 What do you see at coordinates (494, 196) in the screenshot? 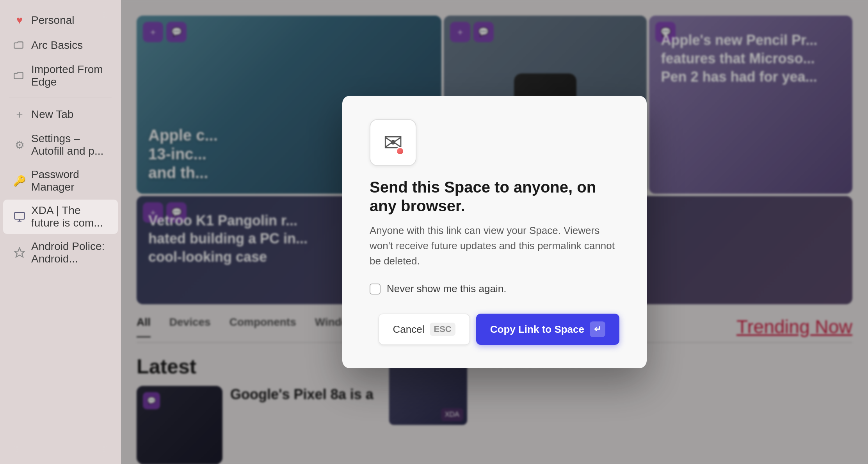
I see `modal-title: Send this Space to anyone, on any browse…` at bounding box center [494, 196].